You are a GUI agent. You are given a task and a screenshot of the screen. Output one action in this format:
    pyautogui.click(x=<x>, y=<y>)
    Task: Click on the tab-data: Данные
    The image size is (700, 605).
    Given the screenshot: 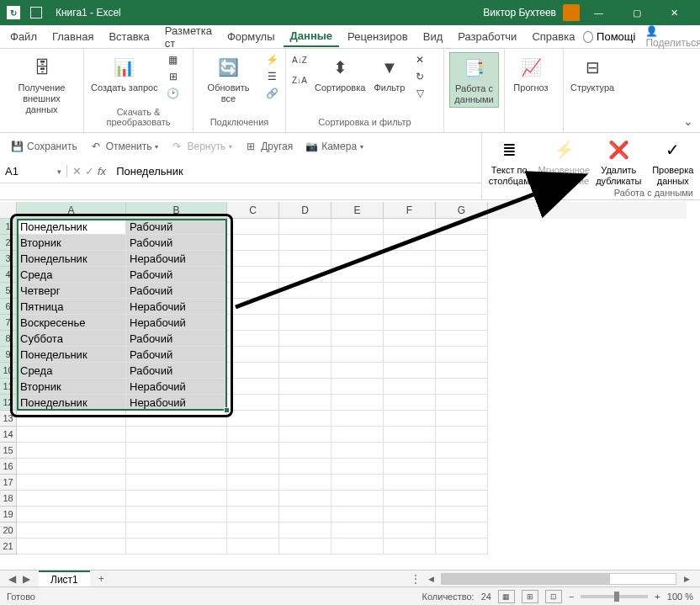 What is the action you would take?
    pyautogui.click(x=311, y=37)
    